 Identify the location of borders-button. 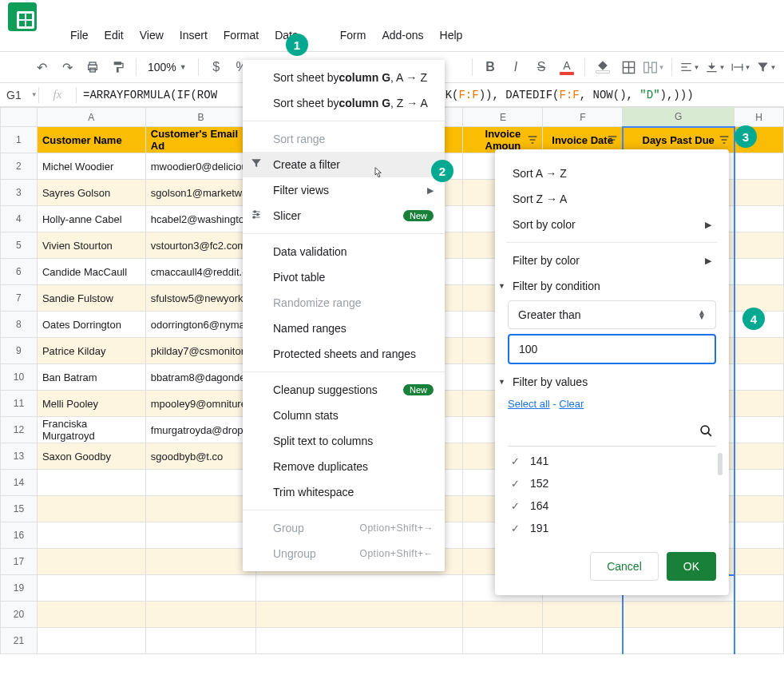
(628, 67).